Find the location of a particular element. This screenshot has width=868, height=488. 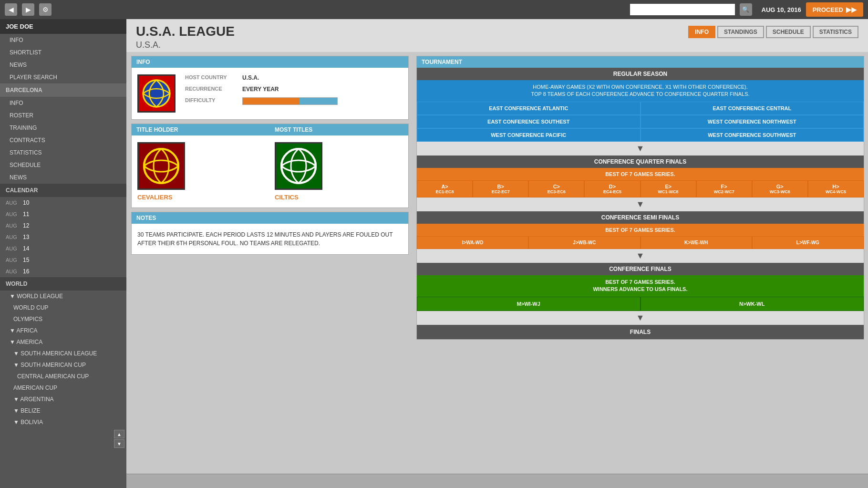

sidebar-item-contracts: CONTRACTS is located at coordinates (63, 140).